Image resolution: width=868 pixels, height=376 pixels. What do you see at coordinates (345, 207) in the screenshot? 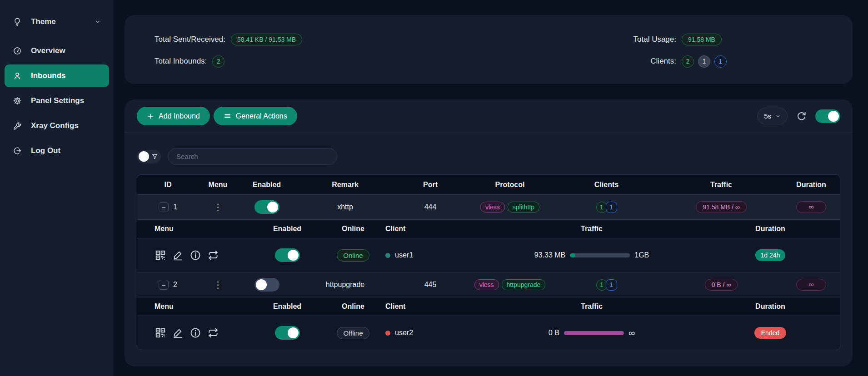
I see `inbound-remark: xhttp` at bounding box center [345, 207].